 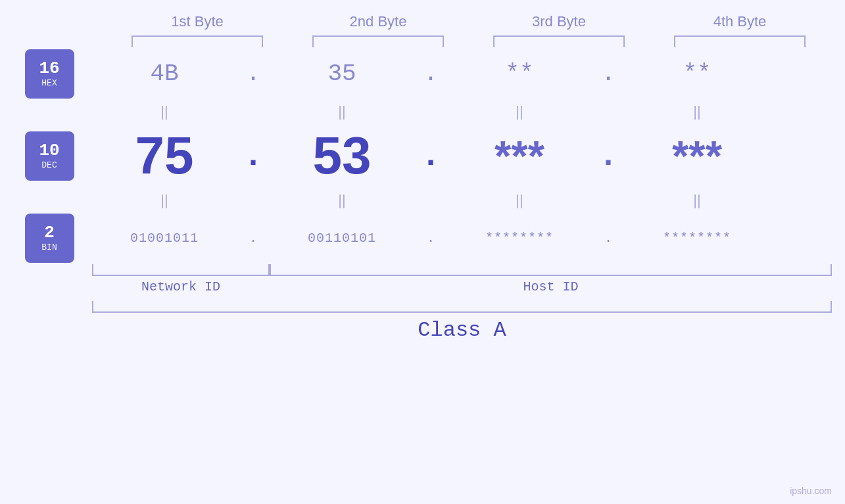 I want to click on bin-badge-label: BIN, so click(x=49, y=247).